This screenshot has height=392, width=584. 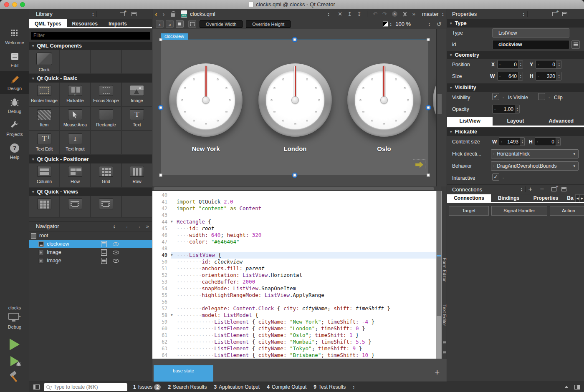 What do you see at coordinates (294, 262) in the screenshot?
I see `code-line-50: 50········id: clockview` at bounding box center [294, 262].